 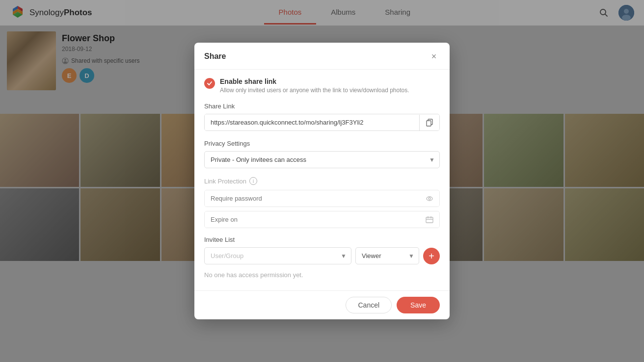 I want to click on link-protection-label: Link Protection i, so click(x=322, y=181).